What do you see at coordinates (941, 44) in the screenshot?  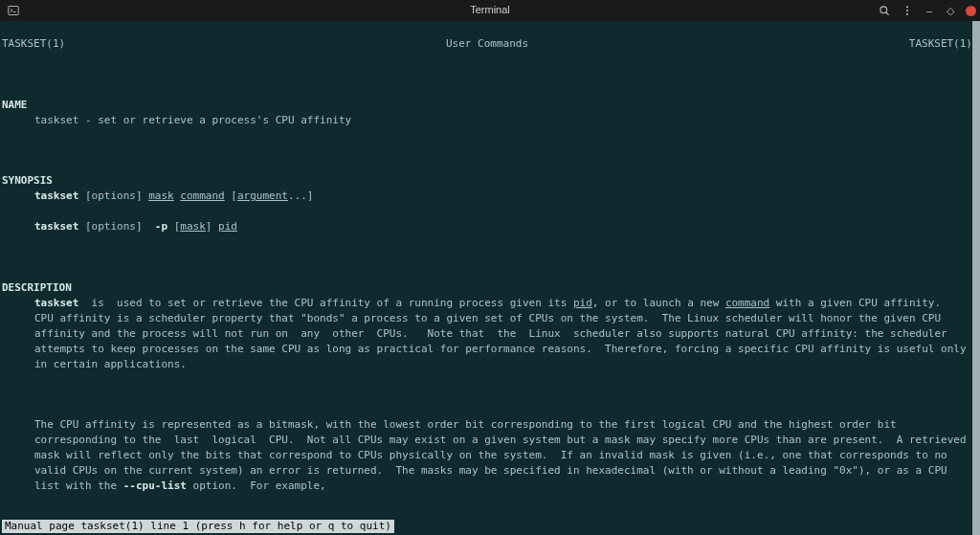 I see `header-right: TASKSET(1)` at bounding box center [941, 44].